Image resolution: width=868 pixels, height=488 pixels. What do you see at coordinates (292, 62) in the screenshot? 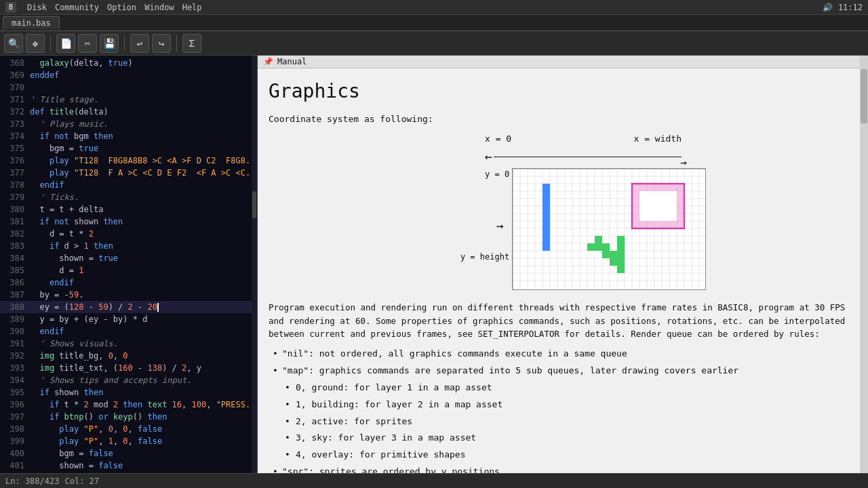
I see `manual-header-label: Manual` at bounding box center [292, 62].